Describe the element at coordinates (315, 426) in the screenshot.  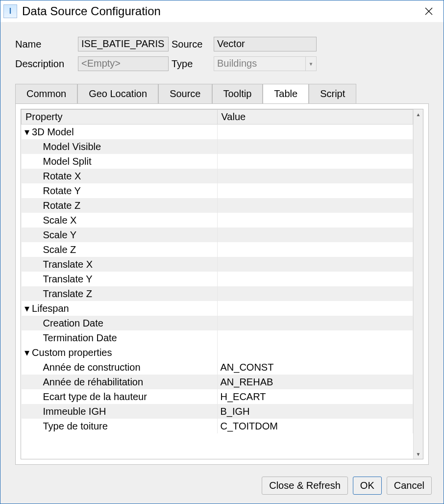
I see `value-cell: C_TOITDOM` at that location.